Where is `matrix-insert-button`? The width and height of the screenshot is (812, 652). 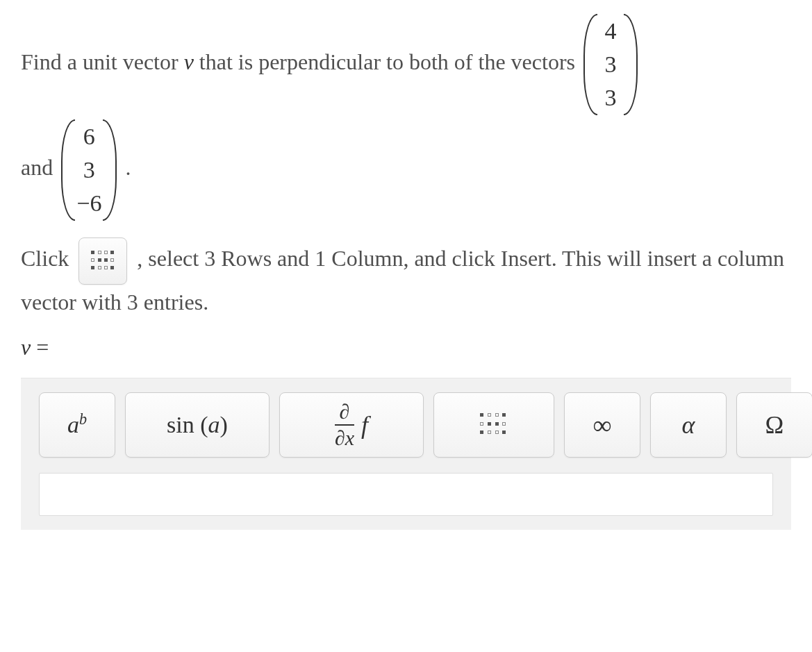
matrix-insert-button is located at coordinates (103, 261).